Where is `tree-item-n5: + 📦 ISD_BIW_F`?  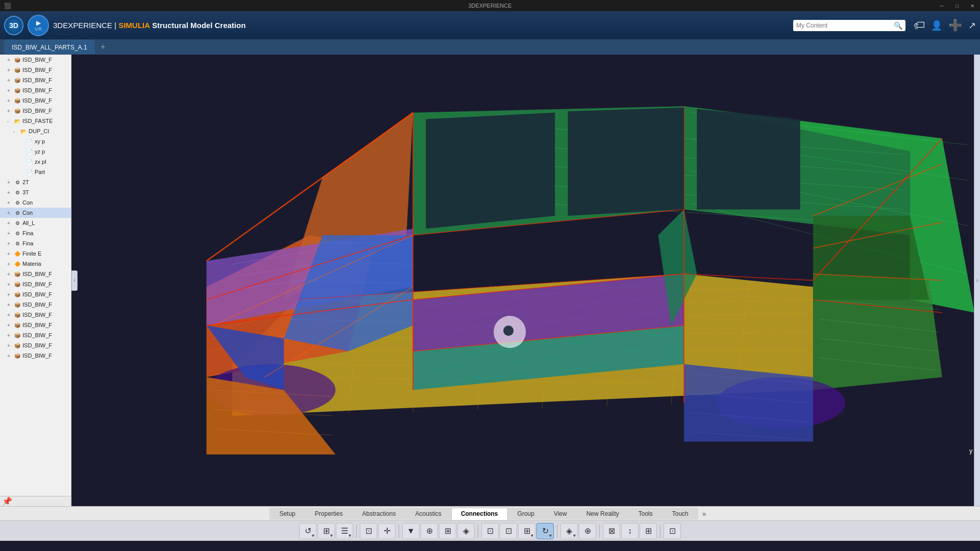 tree-item-n5: + 📦 ISD_BIW_F is located at coordinates (36, 101).